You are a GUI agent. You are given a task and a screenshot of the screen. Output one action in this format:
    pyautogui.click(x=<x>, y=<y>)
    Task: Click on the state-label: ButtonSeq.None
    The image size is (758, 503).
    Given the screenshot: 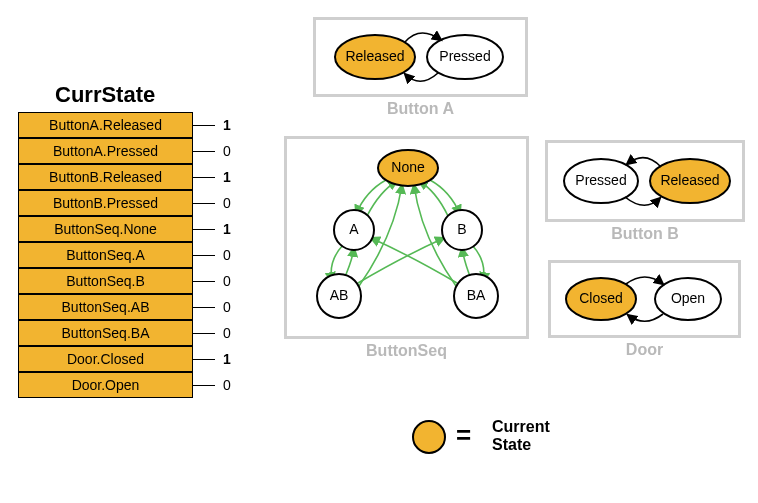 What is the action you would take?
    pyautogui.click(x=106, y=229)
    